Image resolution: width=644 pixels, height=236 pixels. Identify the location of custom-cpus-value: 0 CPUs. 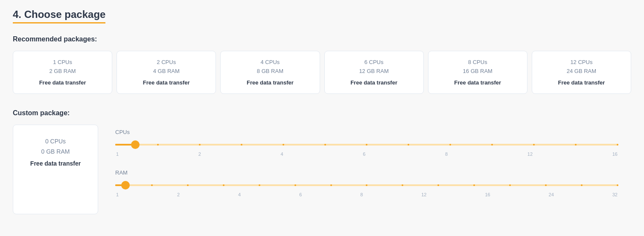
(55, 141).